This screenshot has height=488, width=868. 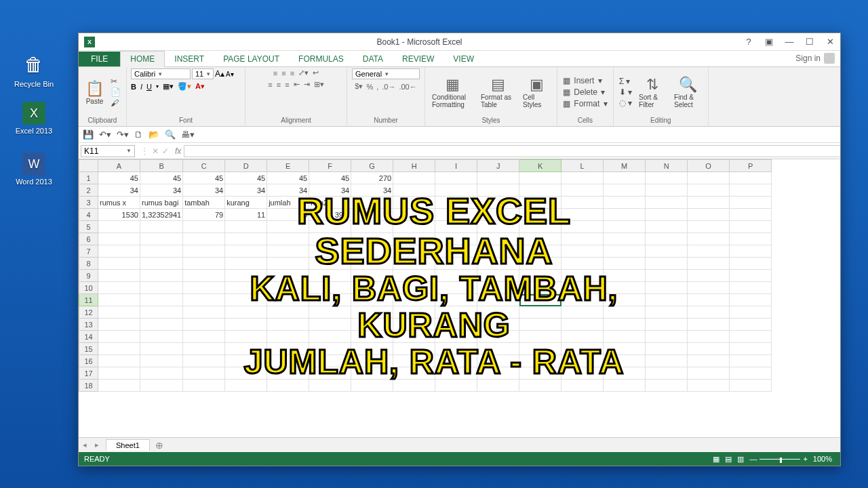 What do you see at coordinates (138, 134) in the screenshot?
I see `new-icon: 🗋` at bounding box center [138, 134].